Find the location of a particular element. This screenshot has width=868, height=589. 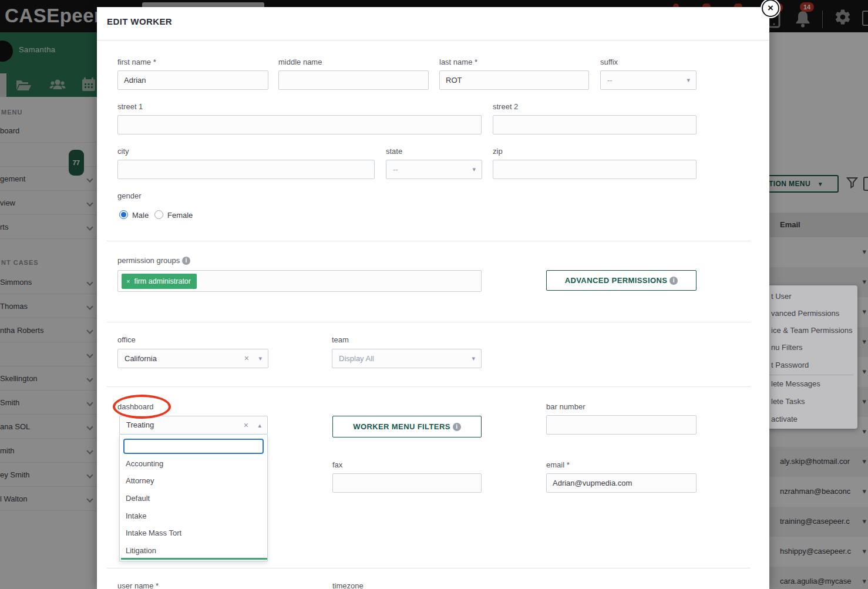

gender-female-label: Female is located at coordinates (180, 215).